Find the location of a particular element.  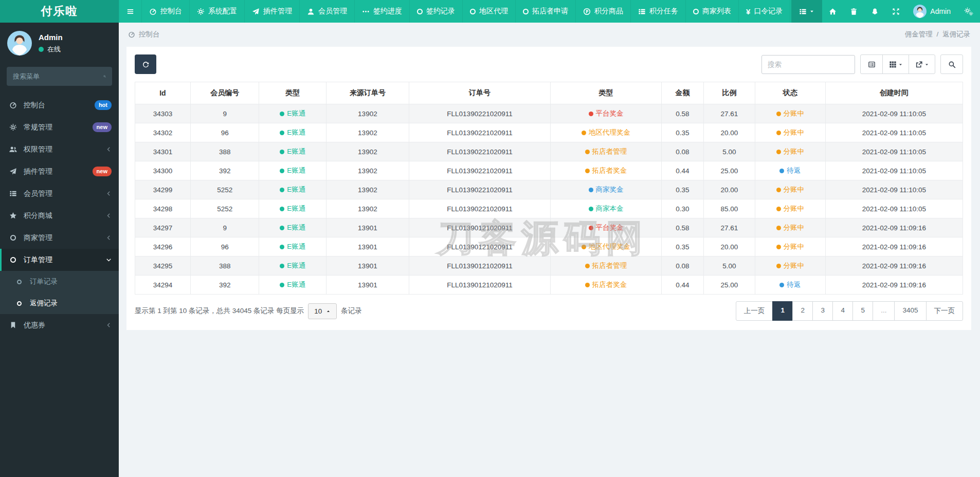

row-category: 商家奖金 is located at coordinates (606, 190).